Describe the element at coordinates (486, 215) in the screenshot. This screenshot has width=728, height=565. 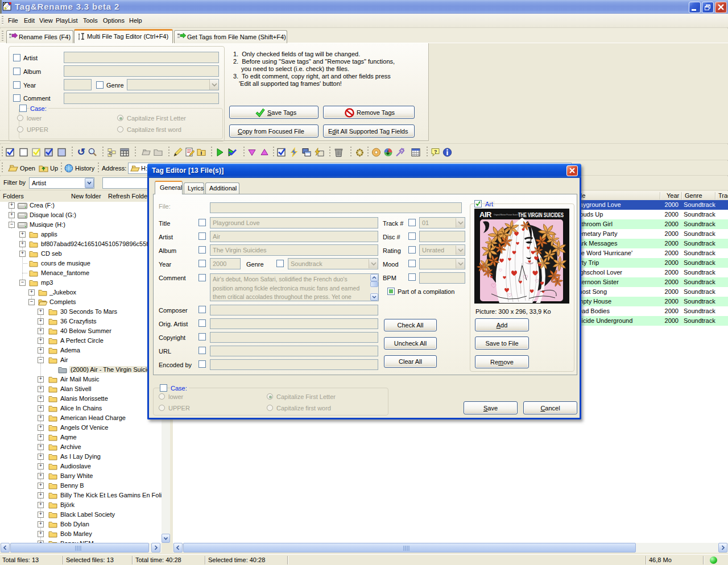
I see `svg-text: AIR` at that location.